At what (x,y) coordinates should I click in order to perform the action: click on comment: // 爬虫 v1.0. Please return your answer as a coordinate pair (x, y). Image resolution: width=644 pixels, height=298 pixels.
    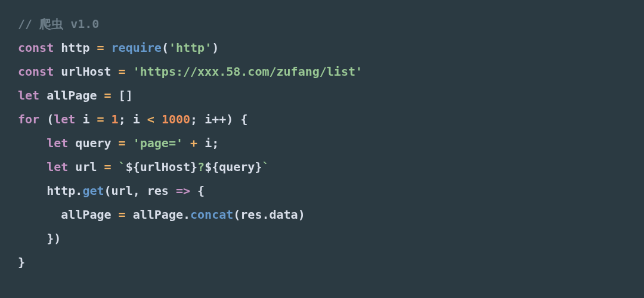
    Looking at the image, I should click on (58, 24).